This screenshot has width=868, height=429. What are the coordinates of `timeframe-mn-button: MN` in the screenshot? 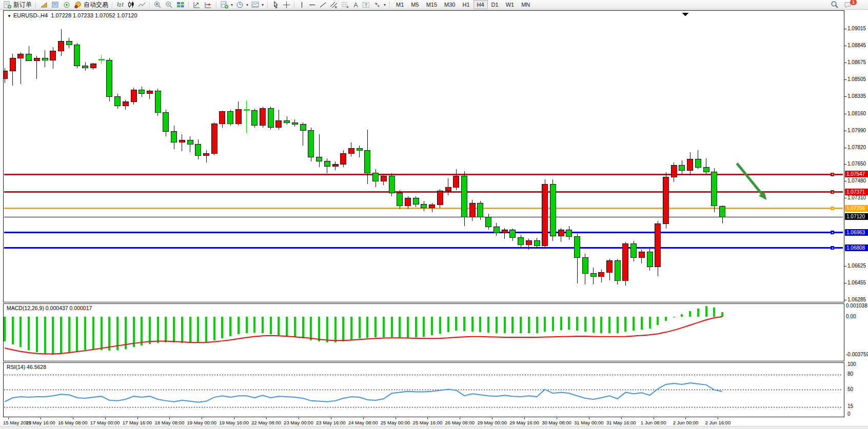 It's located at (525, 5).